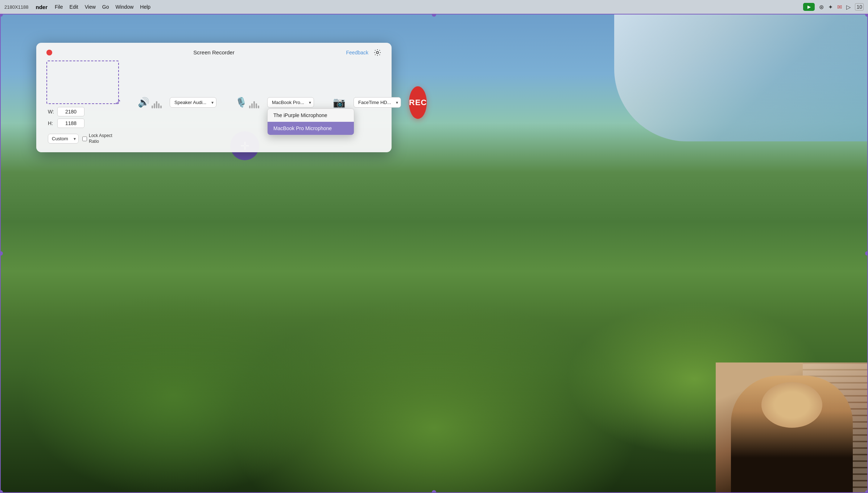 This screenshot has height=493, width=868. What do you see at coordinates (214, 52) in the screenshot?
I see `panel-header: Screen Recorder Feedback` at bounding box center [214, 52].